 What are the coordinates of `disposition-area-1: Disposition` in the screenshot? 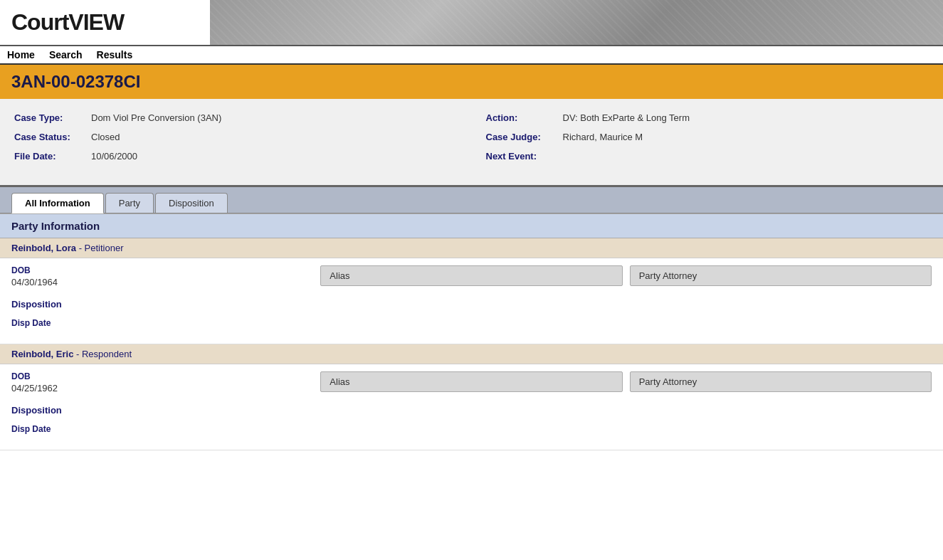 It's located at (162, 407).